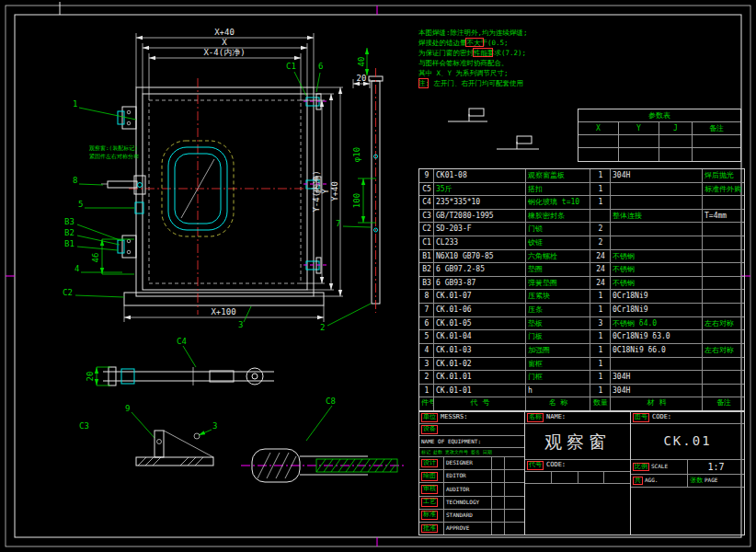 This screenshot has height=552, width=756. I want to click on parts-cell-mat: 0Cr18Ni9, so click(657, 296).